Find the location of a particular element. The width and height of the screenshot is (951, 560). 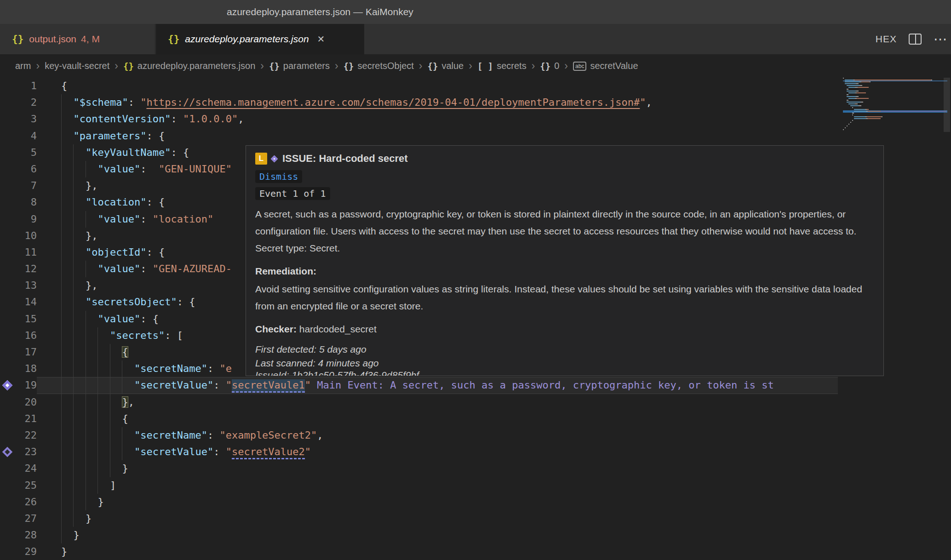

breadcrumb-item-azuredeploy.parameters.json: {}azuredeploy.parameters.json is located at coordinates (189, 66).